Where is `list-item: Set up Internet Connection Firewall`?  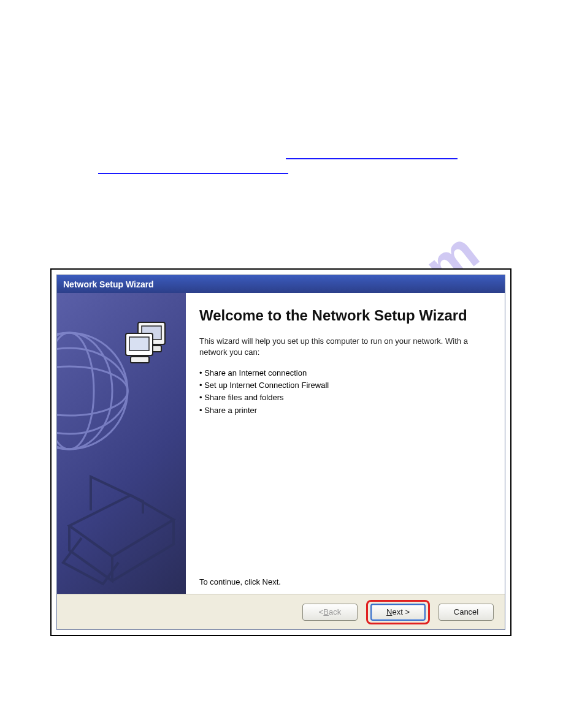 list-item: Set up Internet Connection Firewall is located at coordinates (345, 385).